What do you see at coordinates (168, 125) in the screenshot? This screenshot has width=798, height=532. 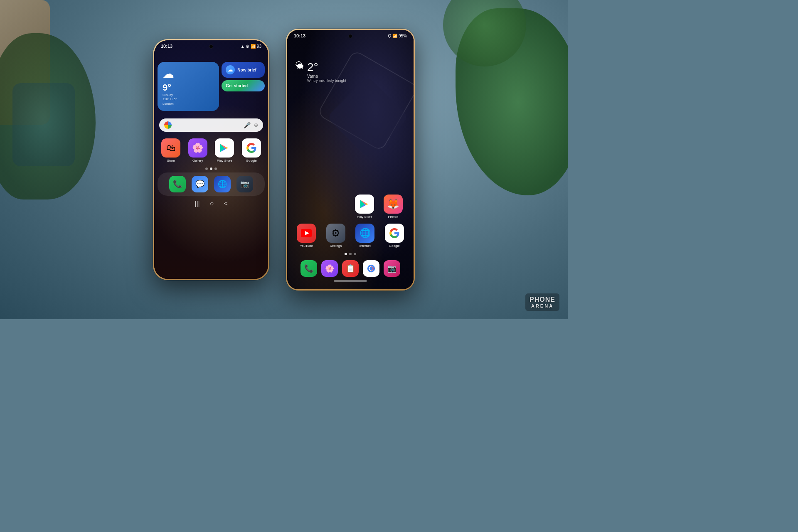 I see `google-g-icon` at bounding box center [168, 125].